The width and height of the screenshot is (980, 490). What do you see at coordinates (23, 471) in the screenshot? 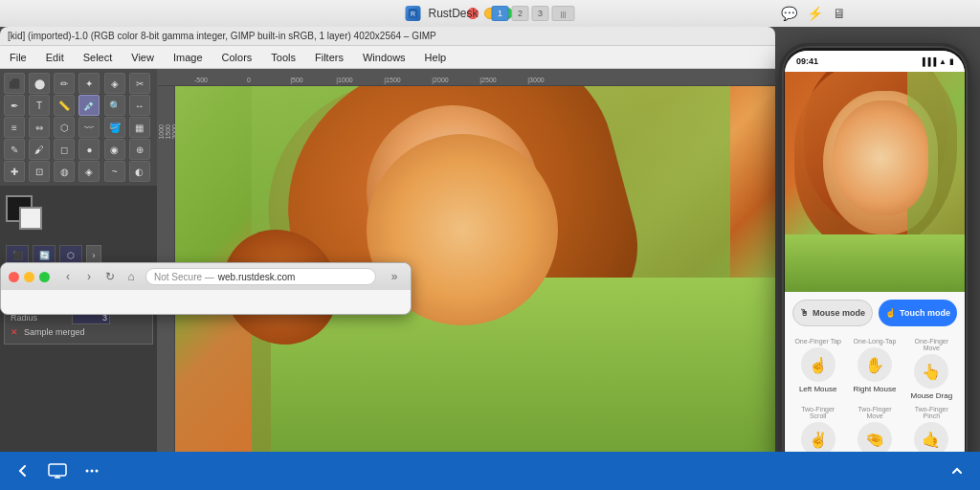
I see `taskbar-back-button` at bounding box center [23, 471].